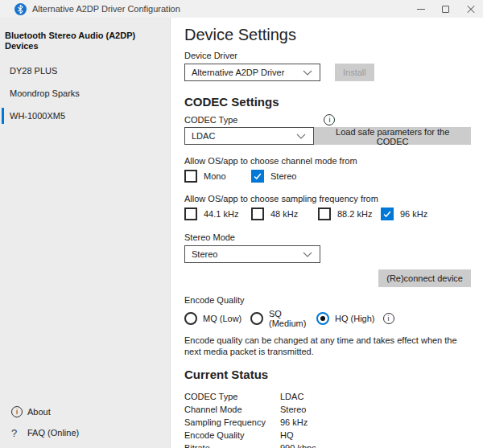  Describe the element at coordinates (291, 397) in the screenshot. I see `status-value: LDAC` at that location.